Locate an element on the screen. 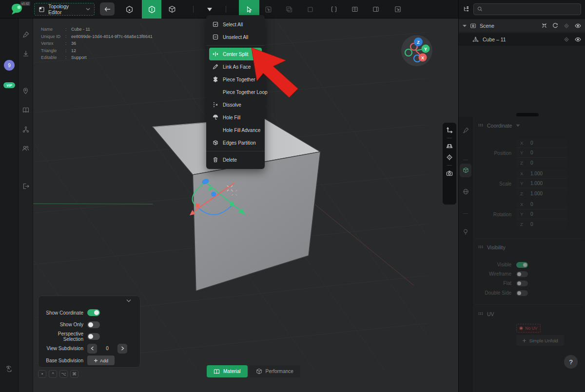 This screenshot has height=392, width=585. perspective-selection-toggle is located at coordinates (94, 336).